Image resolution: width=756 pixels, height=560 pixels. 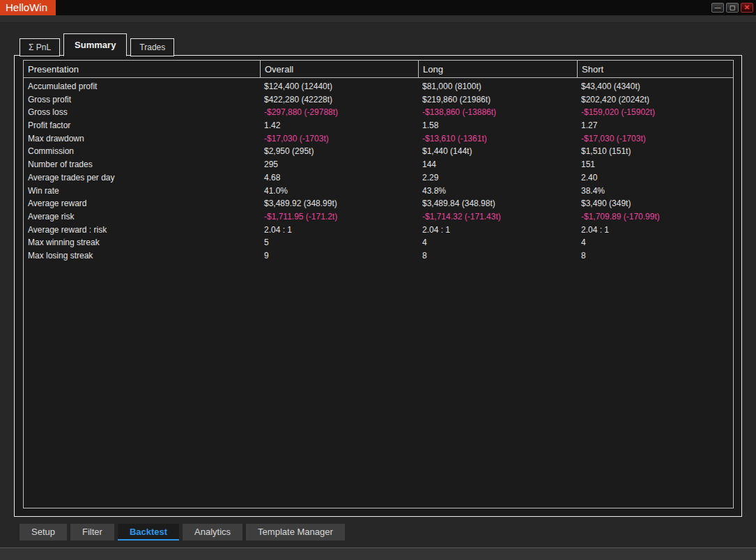 I want to click on row-value-long: $1,440 (144t), so click(x=497, y=152).